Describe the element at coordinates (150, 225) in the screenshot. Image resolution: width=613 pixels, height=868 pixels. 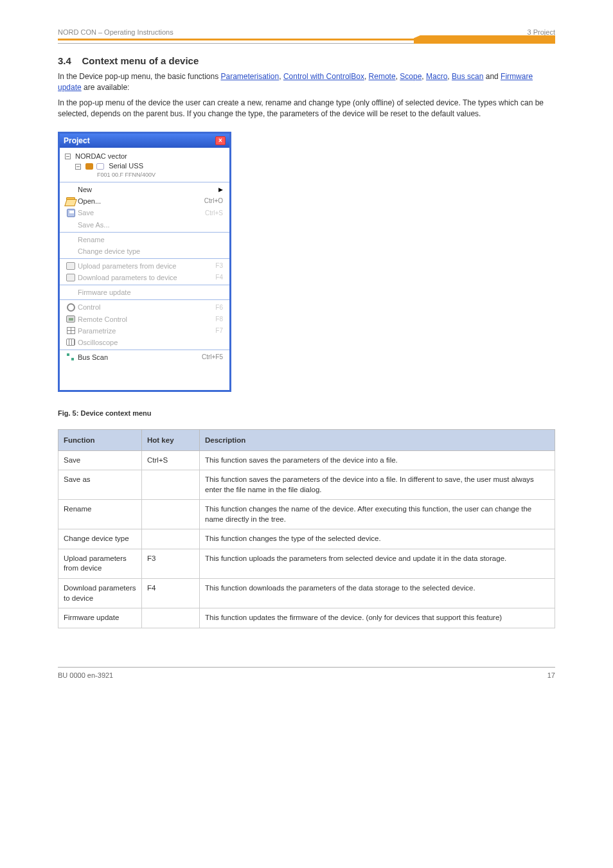
I see `menu-item-label: Save As...` at that location.